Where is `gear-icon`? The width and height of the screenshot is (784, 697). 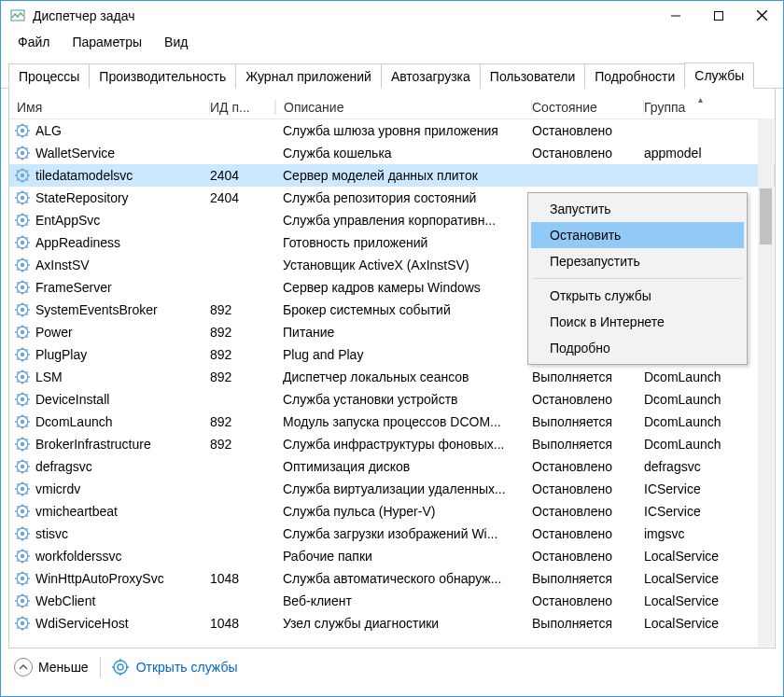 gear-icon is located at coordinates (120, 667).